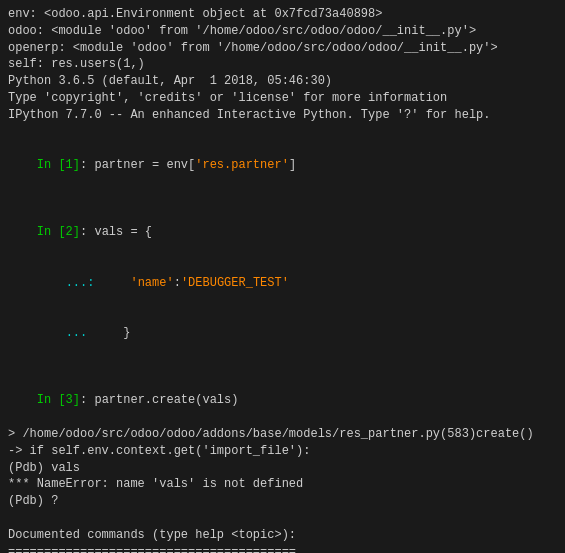 The height and width of the screenshot is (553, 565). I want to click on line-nameerror: *** NameError: name 'vals' is not define…, so click(282, 484).